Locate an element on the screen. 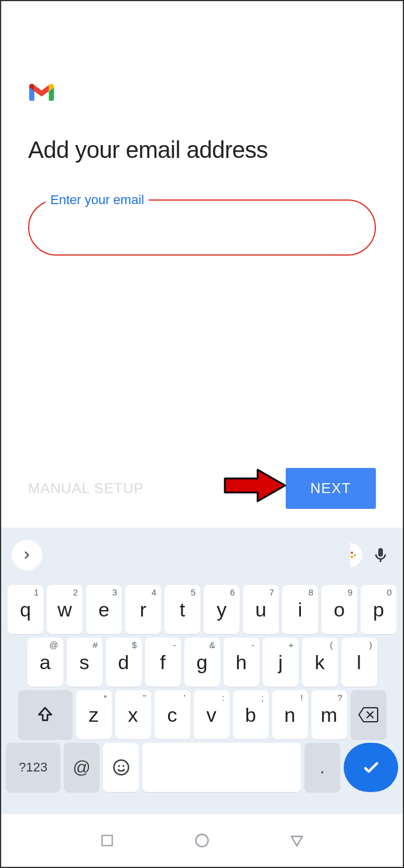 This screenshot has width=404, height=868. keyboard-row-4: ?123 @ . is located at coordinates (202, 767).